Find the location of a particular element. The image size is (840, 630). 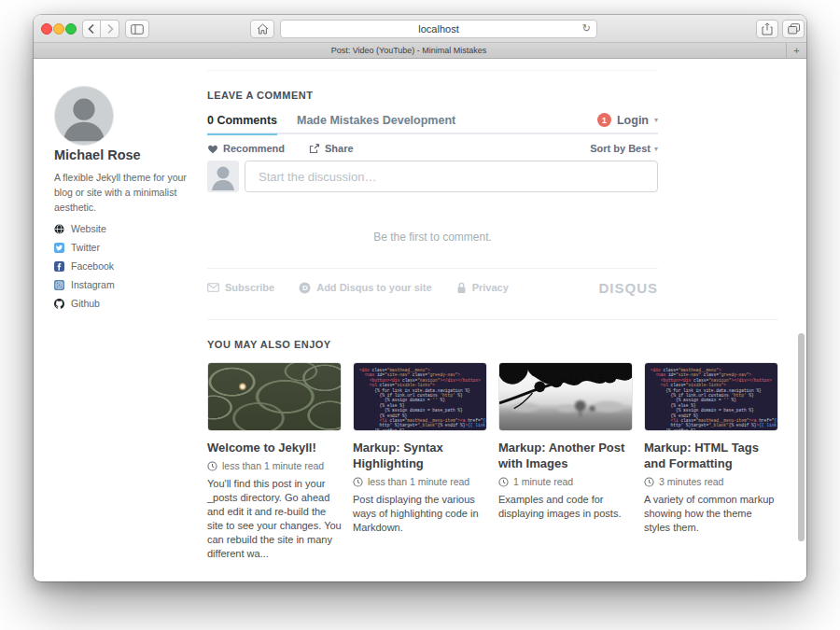

disqus-actions-row: Recommend Share Sort by Best ▾ is located at coordinates (433, 148).